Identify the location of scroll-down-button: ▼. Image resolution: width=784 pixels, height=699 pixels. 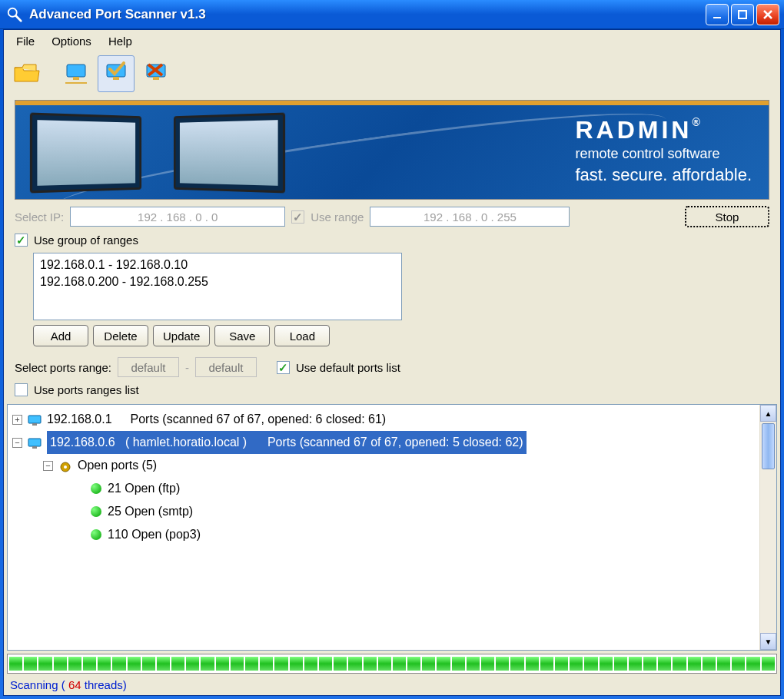
(769, 641).